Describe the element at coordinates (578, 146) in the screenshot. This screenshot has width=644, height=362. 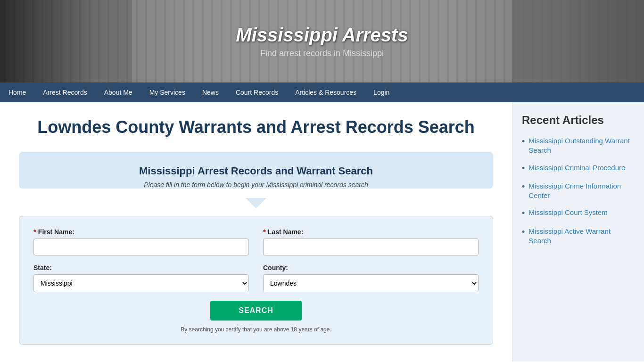
I see `list-item: Mississippi Outstanding Warrant Search` at that location.